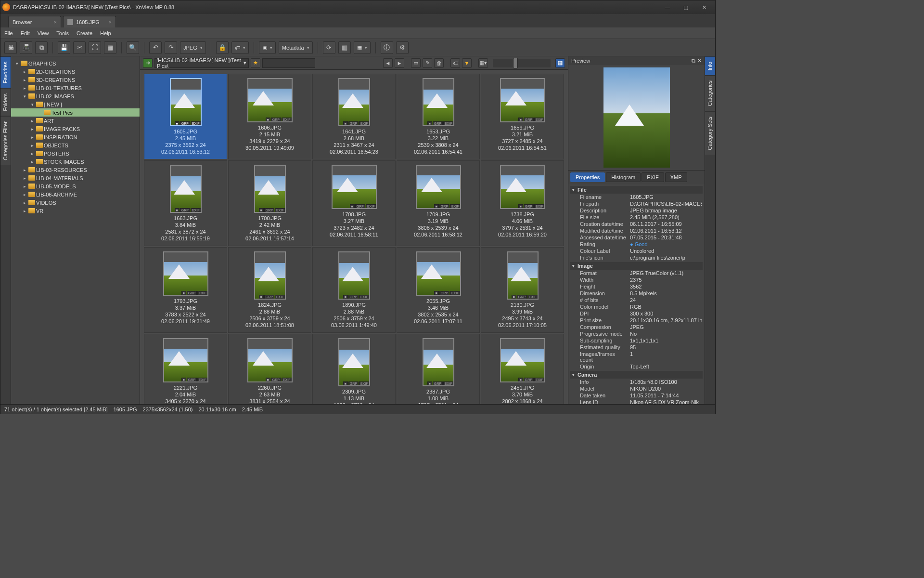  Describe the element at coordinates (270, 203) in the screenshot. I see `thumbnail-card: ■GRPEXIF 1700.JPG 2.42 MiB 2461 x 3692 x…` at that location.